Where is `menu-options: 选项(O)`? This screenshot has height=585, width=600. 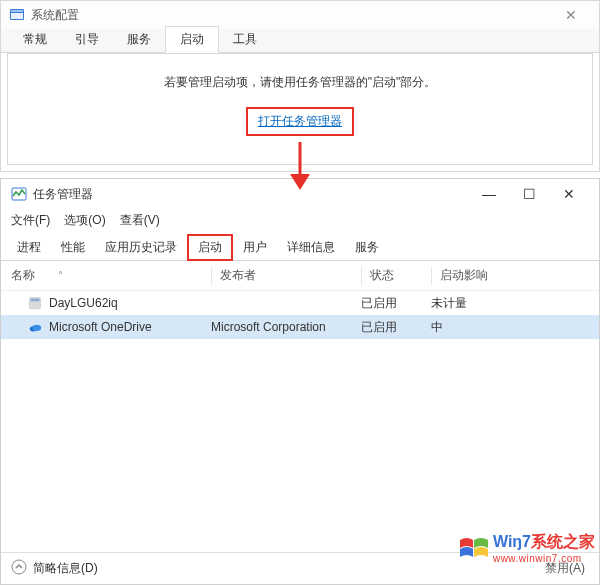 menu-options: 选项(O) is located at coordinates (84, 220).